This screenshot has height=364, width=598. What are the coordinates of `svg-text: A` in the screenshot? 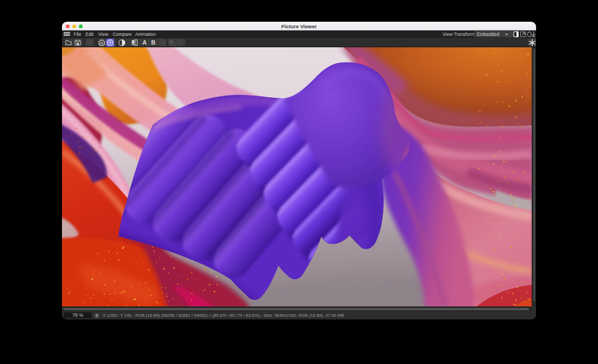 It's located at (145, 42).